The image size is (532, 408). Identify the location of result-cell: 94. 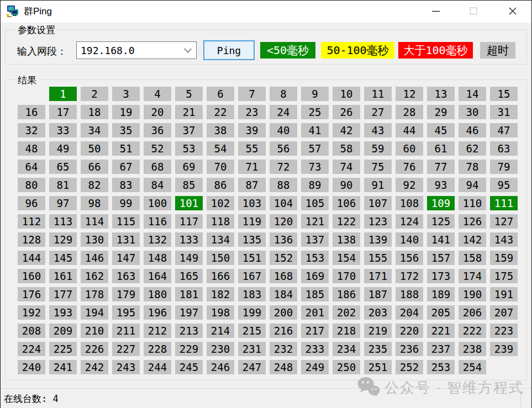
(472, 185).